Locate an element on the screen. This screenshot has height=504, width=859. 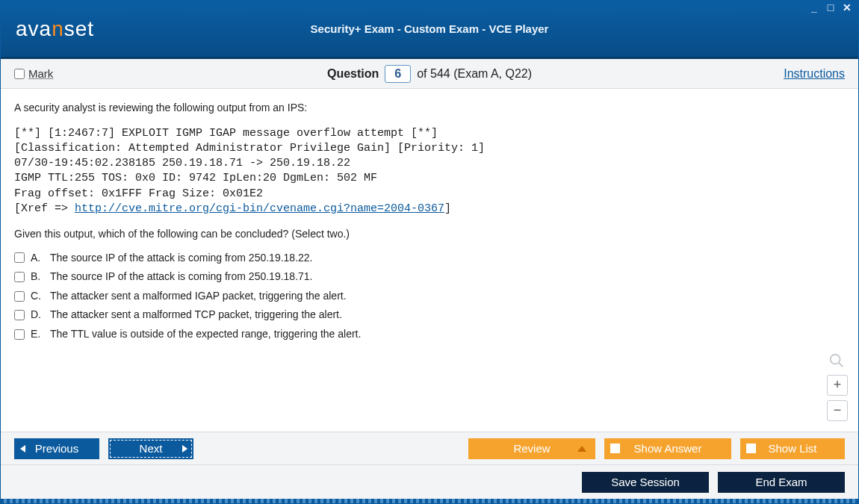
cve-link: http://cve.mitre.org/cgi-bin/cvename.cgi… is located at coordinates (260, 209).